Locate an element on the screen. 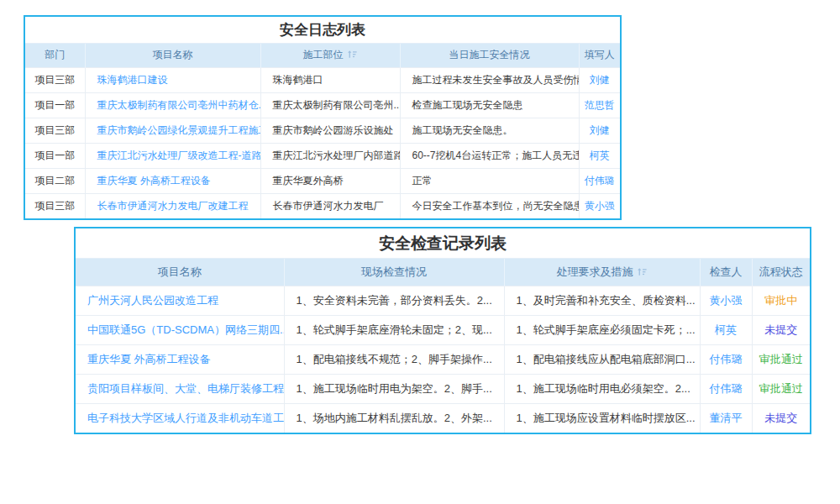 The image size is (840, 504). writer-link: 付伟璐 is located at coordinates (600, 181).